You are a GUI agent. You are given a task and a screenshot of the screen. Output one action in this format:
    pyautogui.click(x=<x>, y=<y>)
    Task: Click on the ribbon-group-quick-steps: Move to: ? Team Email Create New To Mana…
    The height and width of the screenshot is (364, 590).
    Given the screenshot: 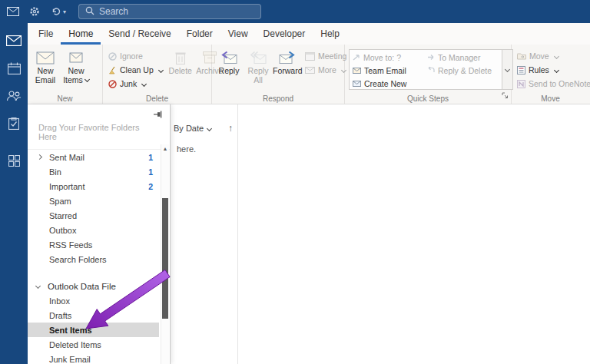 What is the action you would take?
    pyautogui.click(x=429, y=74)
    